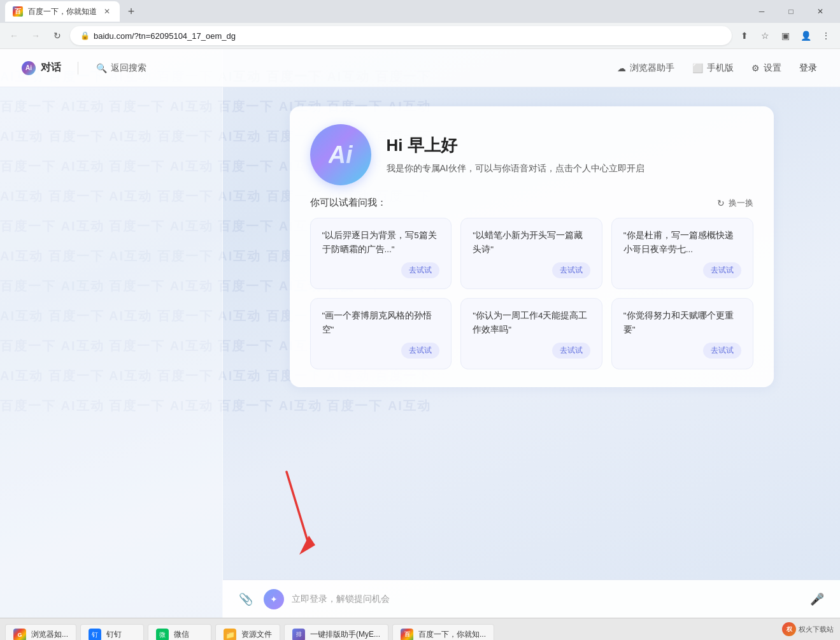 The width and height of the screenshot is (840, 640). I want to click on taskbar-item-files: 📁 资源文件, so click(248, 632).